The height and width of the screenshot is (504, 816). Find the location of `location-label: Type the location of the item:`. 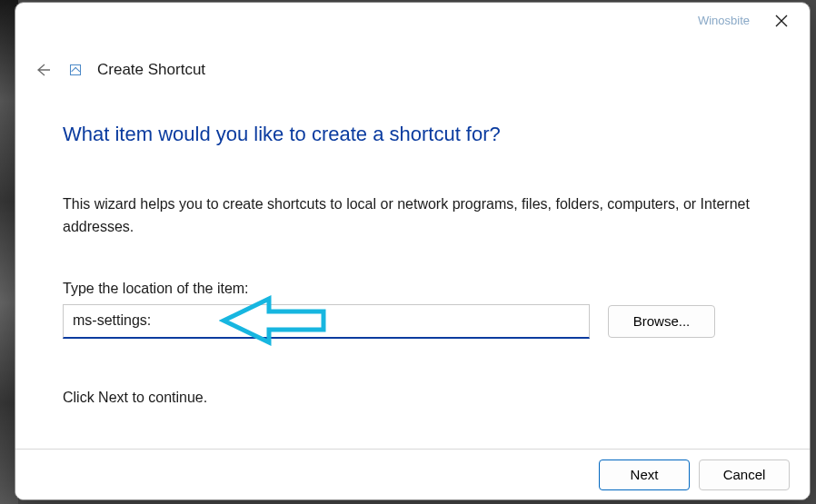

location-label: Type the location of the item: is located at coordinates (414, 289).